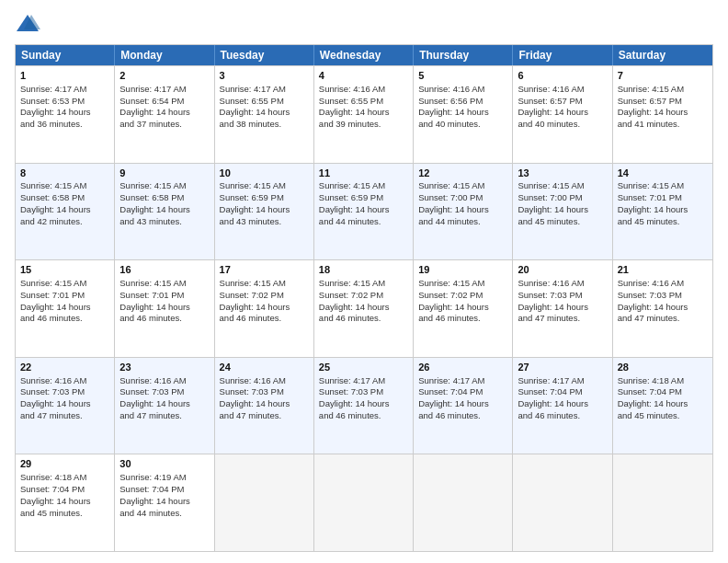  I want to click on day-info: and 43 minutes., so click(164, 223).